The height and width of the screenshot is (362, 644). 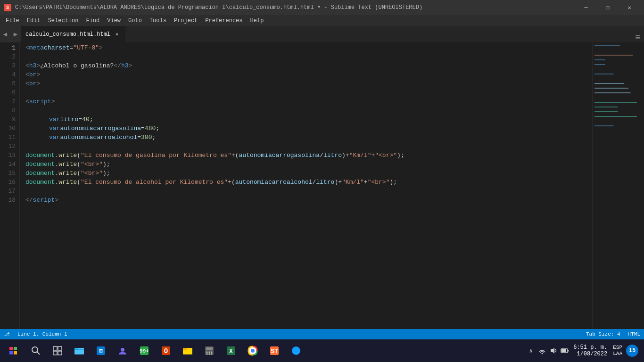 I want to click on app-icon: S, so click(x=8, y=8).